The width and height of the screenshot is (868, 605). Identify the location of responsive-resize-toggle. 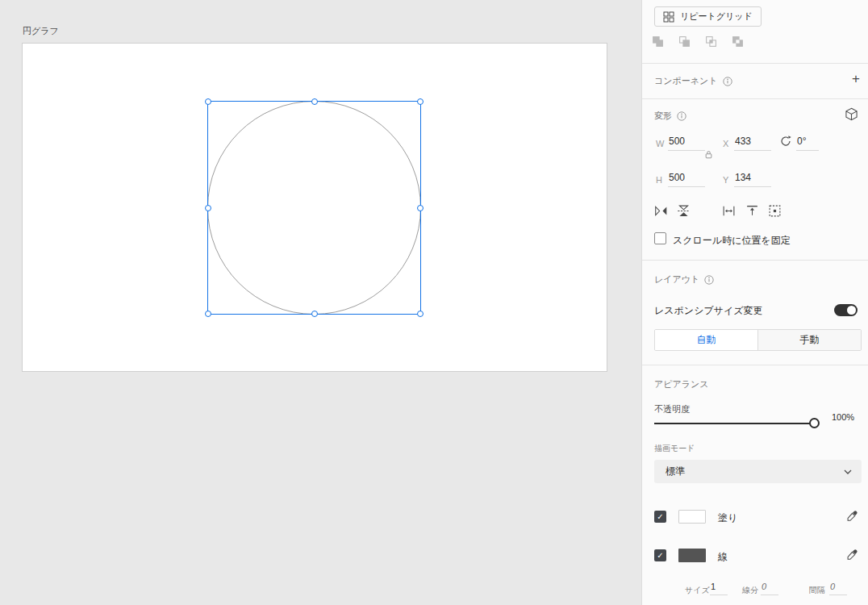
(845, 310).